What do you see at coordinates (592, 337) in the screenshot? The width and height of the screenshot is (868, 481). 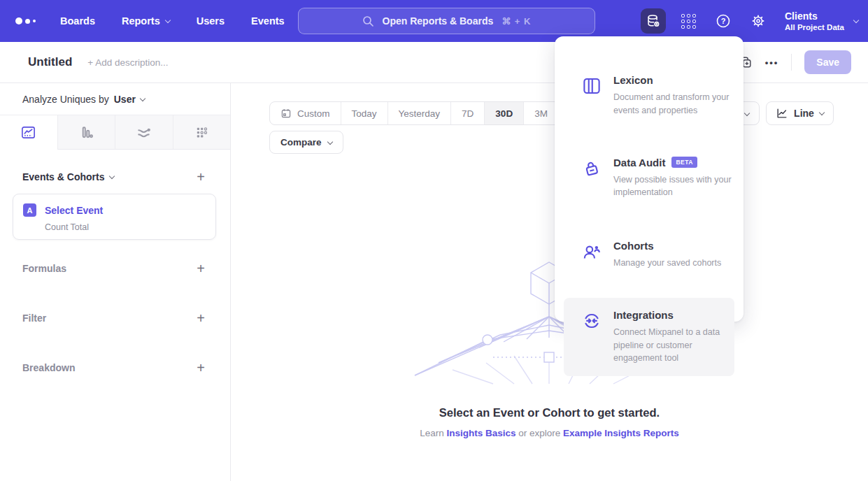 I see `integrations-icon` at bounding box center [592, 337].